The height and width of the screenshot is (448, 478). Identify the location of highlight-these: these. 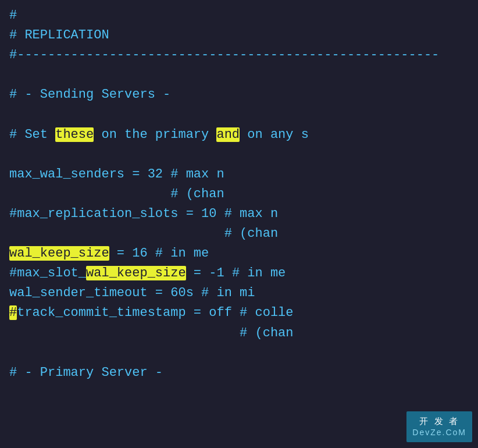
(74, 135).